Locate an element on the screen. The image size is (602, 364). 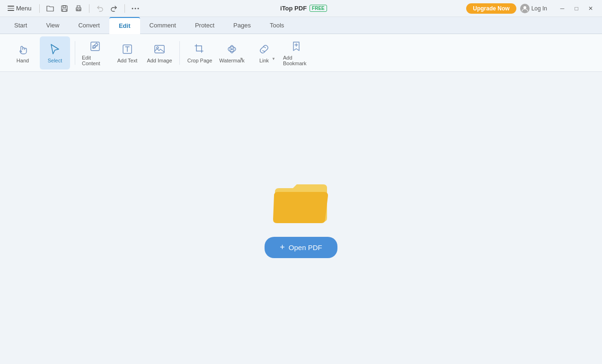
tool-link-label: Link is located at coordinates (264, 61).